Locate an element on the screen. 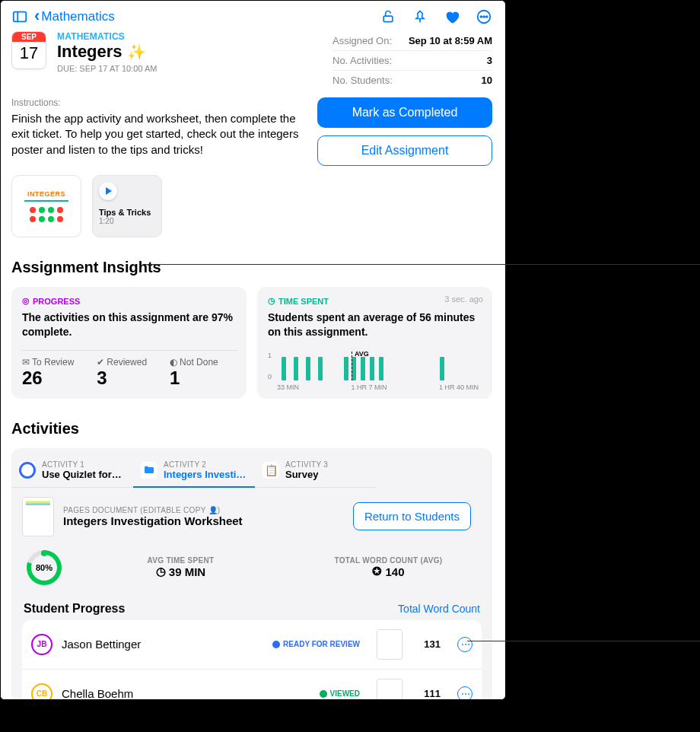  attachment-poster: INTEGERS is located at coordinates (46, 206).